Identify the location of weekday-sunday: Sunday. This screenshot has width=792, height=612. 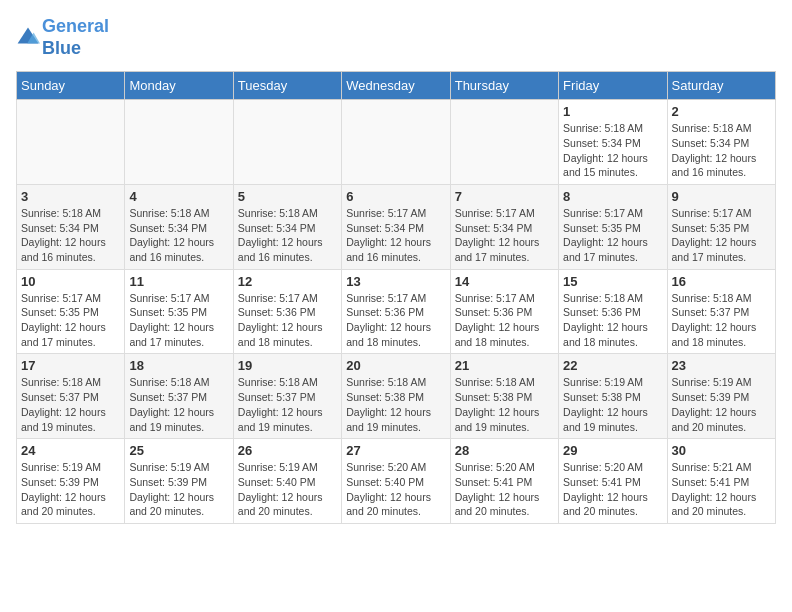
(71, 86).